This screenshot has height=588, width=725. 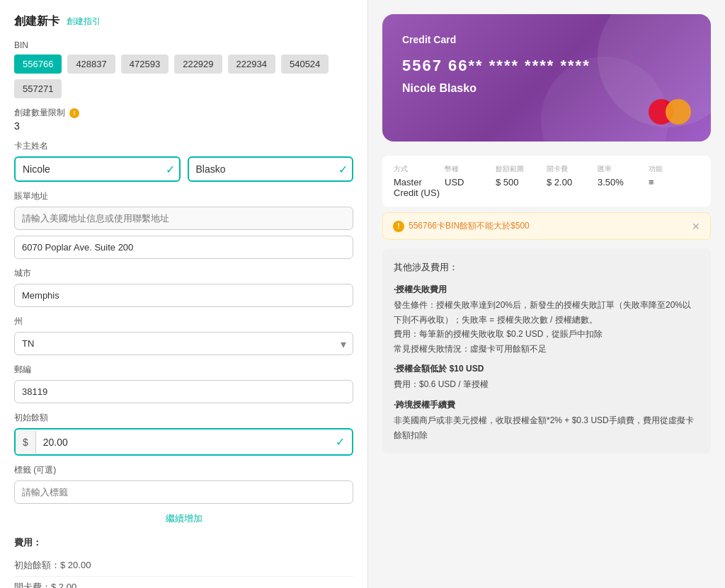 I want to click on address-autocomplete-input, so click(x=184, y=218).